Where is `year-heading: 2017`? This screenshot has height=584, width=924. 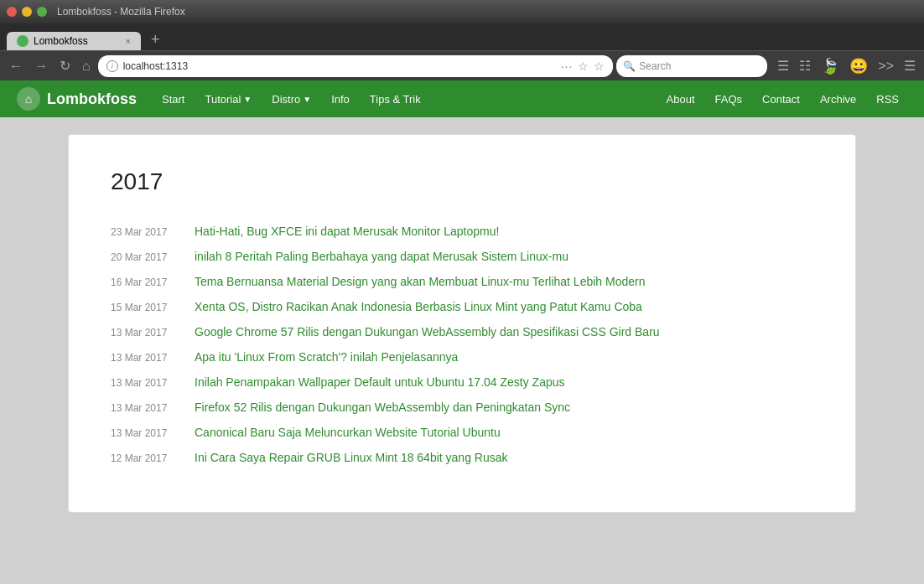 year-heading: 2017 is located at coordinates (462, 182).